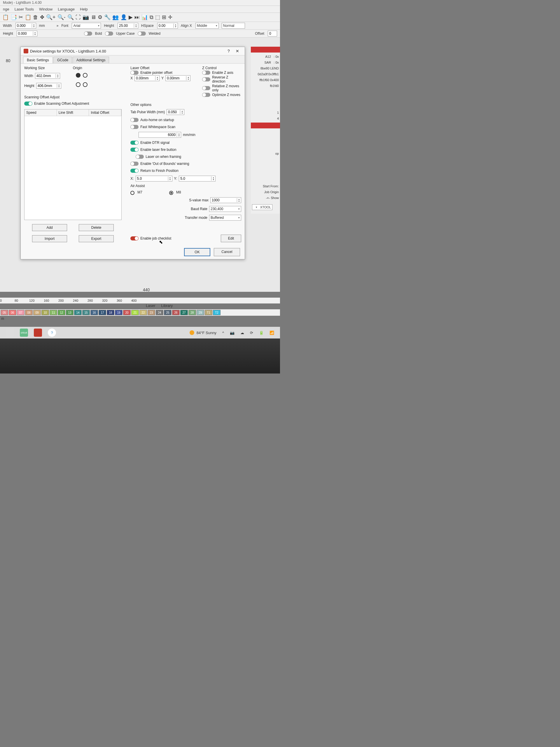 The width and height of the screenshot is (560, 747). I want to click on menu-item: Laser Tools, so click(24, 9).